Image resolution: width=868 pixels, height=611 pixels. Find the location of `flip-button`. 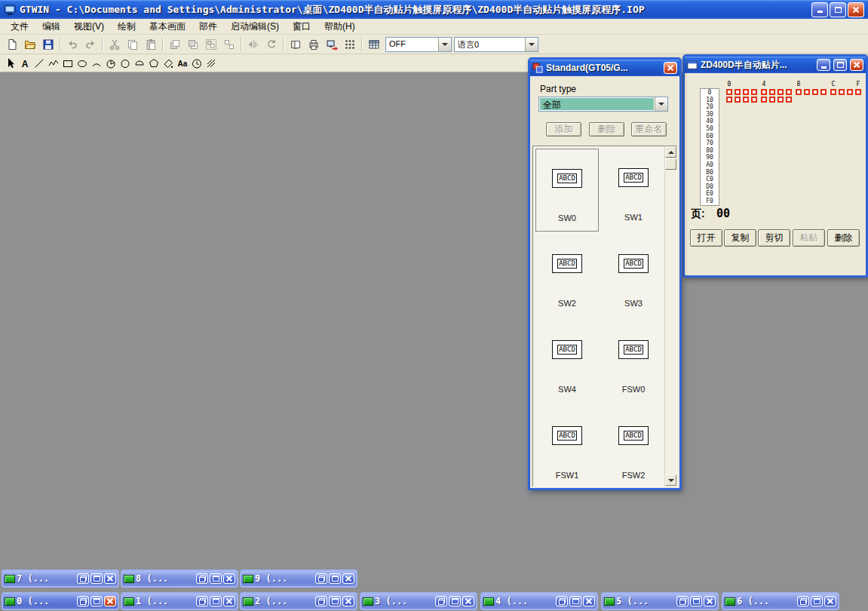

flip-button is located at coordinates (253, 45).